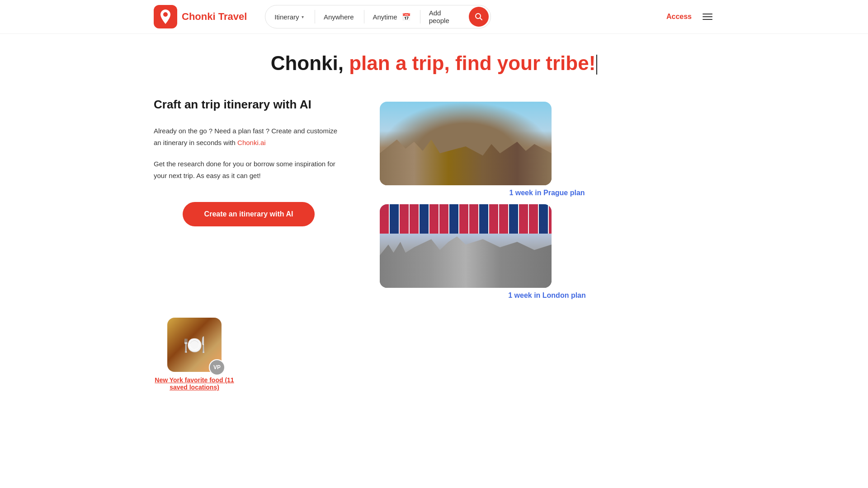  Describe the element at coordinates (434, 63) in the screenshot. I see `hero-title: Chonki, plan a trip, find your tribe!` at that location.